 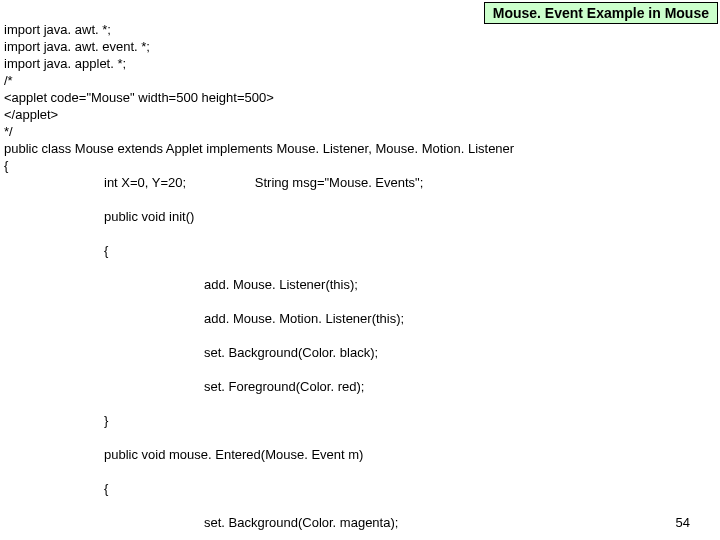 I want to click on code-line: public void init(), so click(x=360, y=216).